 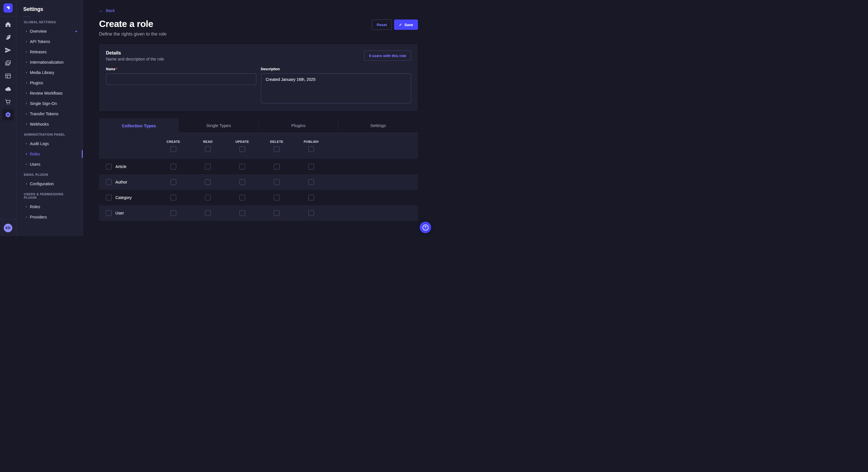 What do you see at coordinates (258, 28) in the screenshot?
I see `page-header: Create a role Define the rights given to…` at bounding box center [258, 28].